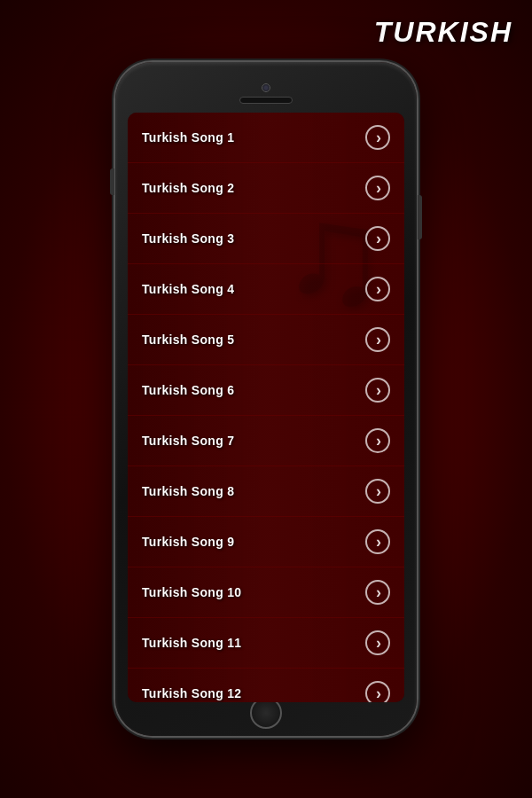  What do you see at coordinates (266, 491) in the screenshot?
I see `song-item: Turkish Song 8` at bounding box center [266, 491].